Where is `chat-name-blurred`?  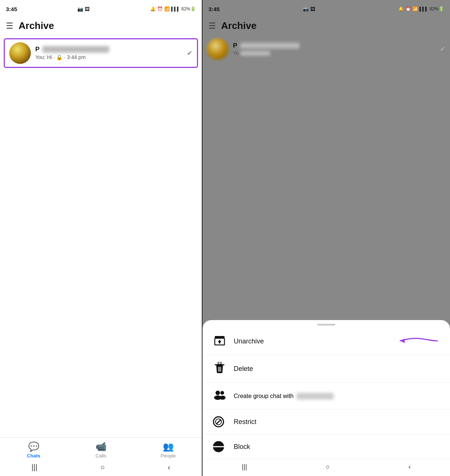
chat-name-blurred is located at coordinates (76, 49).